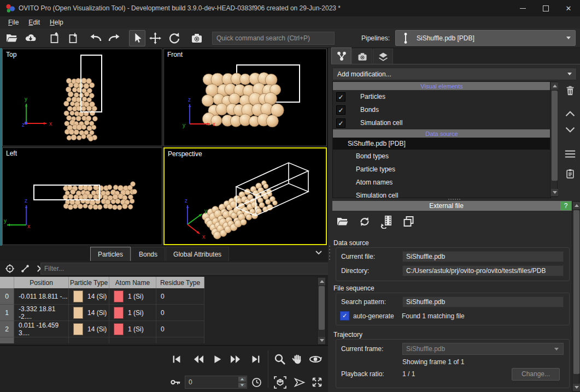  Describe the element at coordinates (546, 8) in the screenshot. I see `maximize-button` at that location.